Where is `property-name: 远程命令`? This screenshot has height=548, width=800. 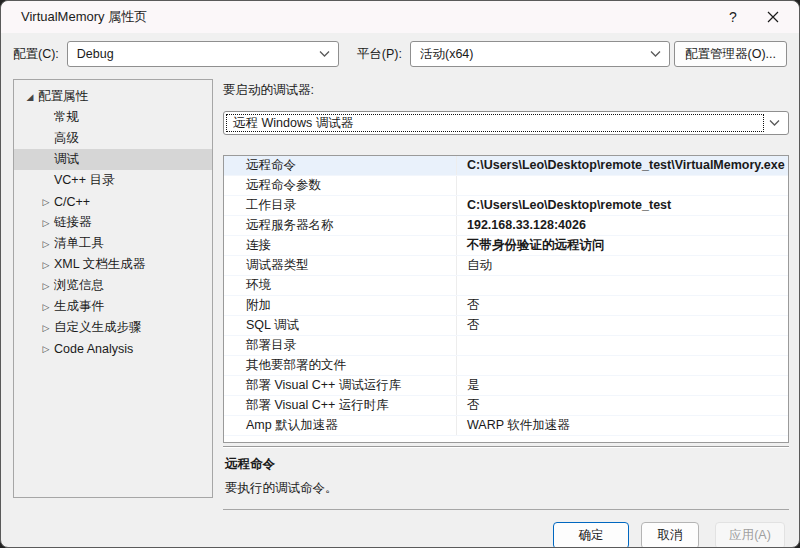 property-name: 远程命令 is located at coordinates (340, 166).